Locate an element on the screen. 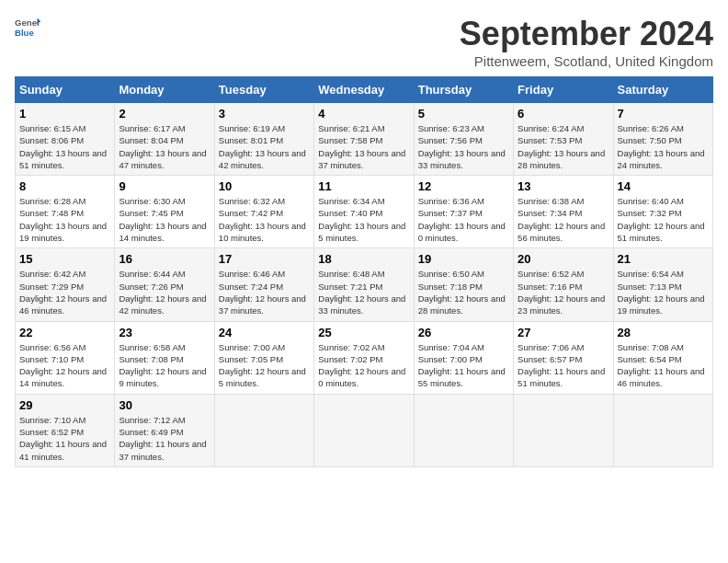 The height and width of the screenshot is (563, 728). table-row: 18 Sunrise: 6:48 AM Sunset: 7:21 PM Dayl… is located at coordinates (364, 285).